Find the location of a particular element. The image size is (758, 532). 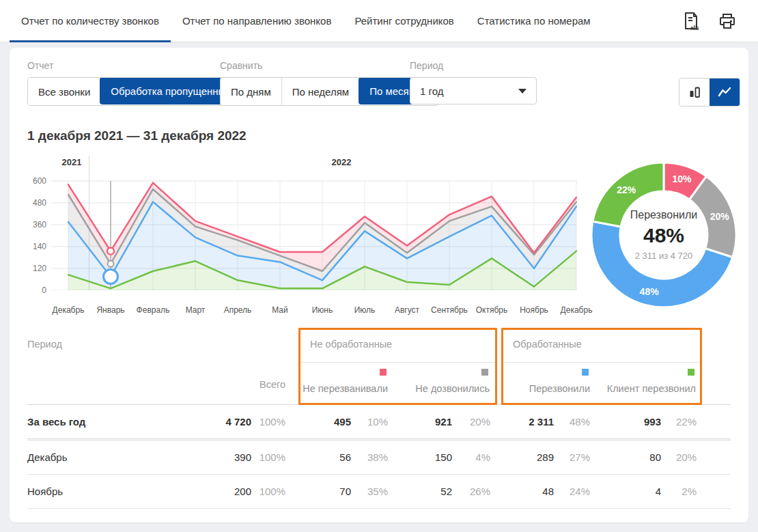

x-axis-month-label: Июль is located at coordinates (365, 310).